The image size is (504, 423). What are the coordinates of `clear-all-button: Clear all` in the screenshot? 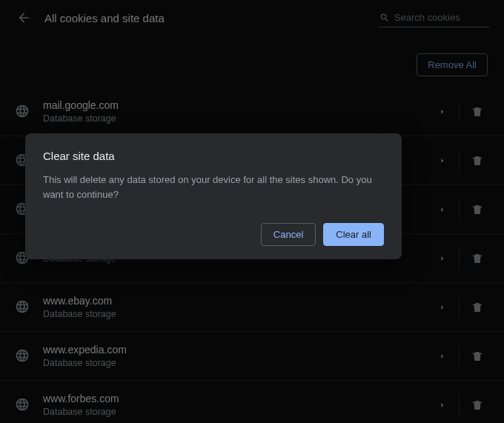 It's located at (354, 234).